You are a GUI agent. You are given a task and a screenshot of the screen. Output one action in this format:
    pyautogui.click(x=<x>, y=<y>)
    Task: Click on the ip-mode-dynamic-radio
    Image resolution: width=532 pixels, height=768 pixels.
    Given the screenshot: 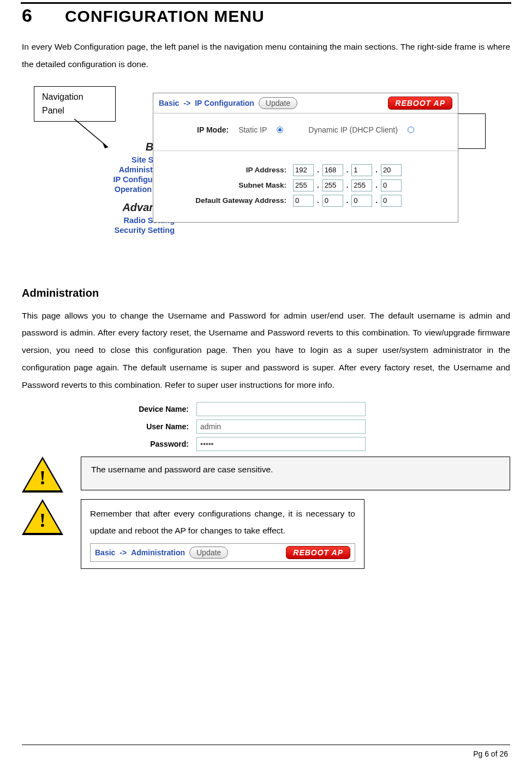 What is the action you would take?
    pyautogui.click(x=411, y=130)
    